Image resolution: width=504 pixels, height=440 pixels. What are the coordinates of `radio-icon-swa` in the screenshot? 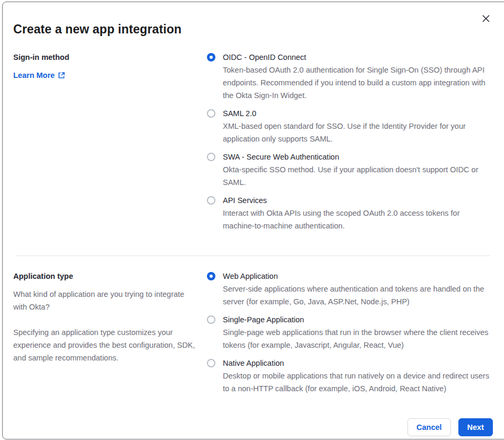 It's located at (211, 157).